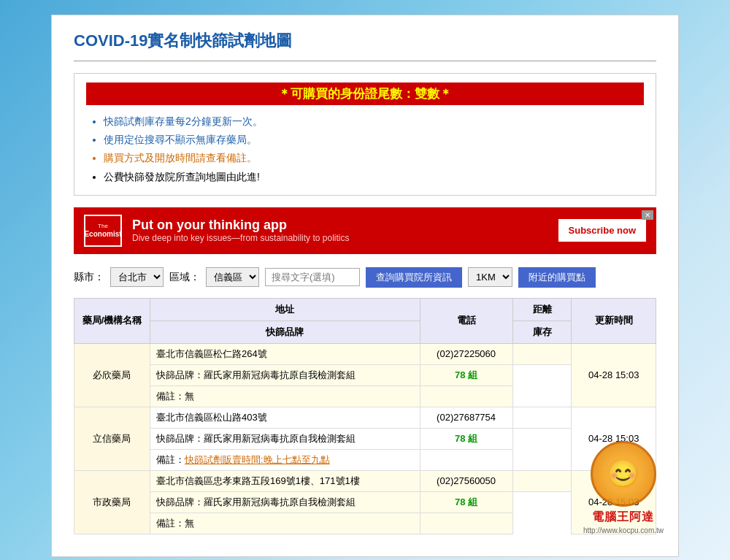 Image resolution: width=730 pixels, height=560 pixels. What do you see at coordinates (112, 375) in the screenshot?
I see `pharmacy-name-1: 必欣藥局` at bounding box center [112, 375].